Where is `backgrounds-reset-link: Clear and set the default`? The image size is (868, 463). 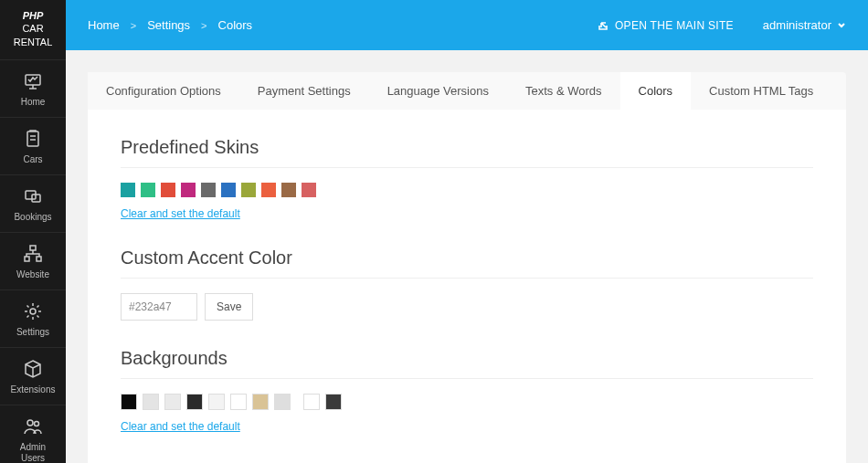
backgrounds-reset-link: Clear and set the default is located at coordinates (181, 426).